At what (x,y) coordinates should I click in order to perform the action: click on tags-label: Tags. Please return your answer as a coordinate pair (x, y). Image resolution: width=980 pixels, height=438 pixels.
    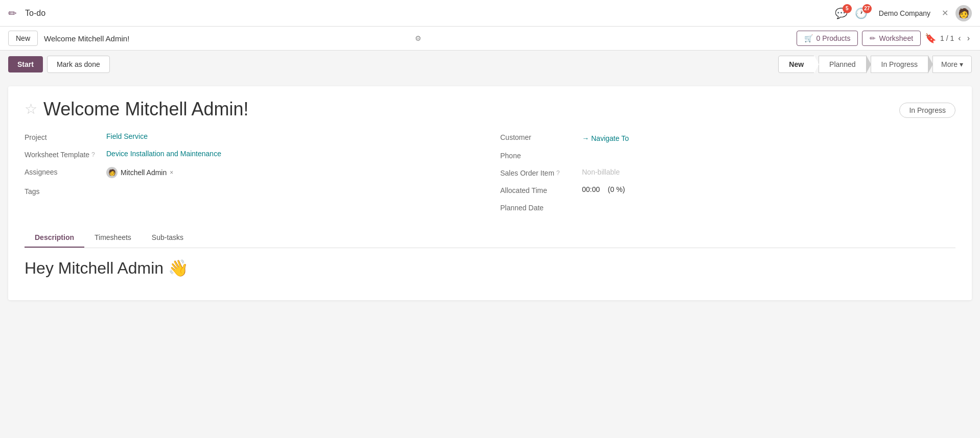
    Looking at the image, I should click on (65, 191).